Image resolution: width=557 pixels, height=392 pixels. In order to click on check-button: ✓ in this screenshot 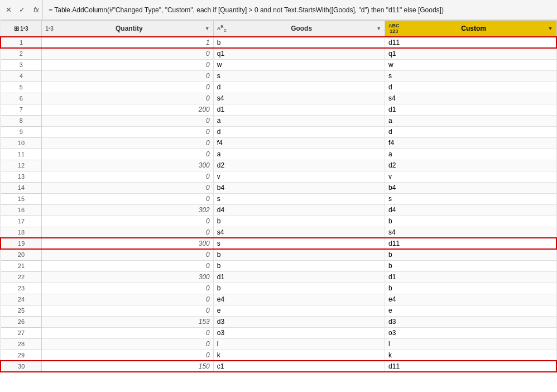, I will do `click(22, 10)`.